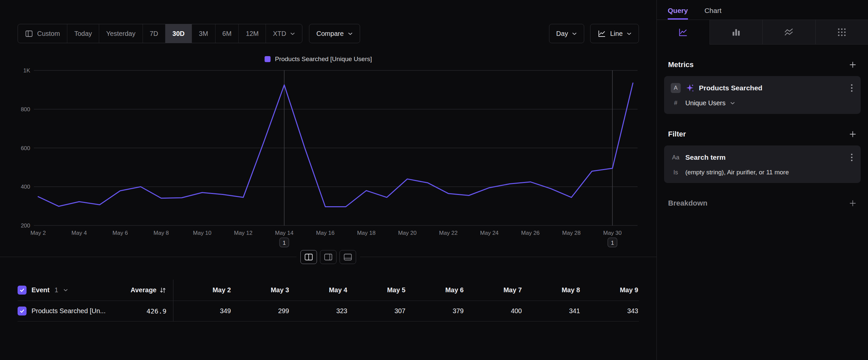 The width and height of the screenshot is (868, 360). Describe the element at coordinates (319, 311) in the screenshot. I see `cell-may-4: 323` at that location.